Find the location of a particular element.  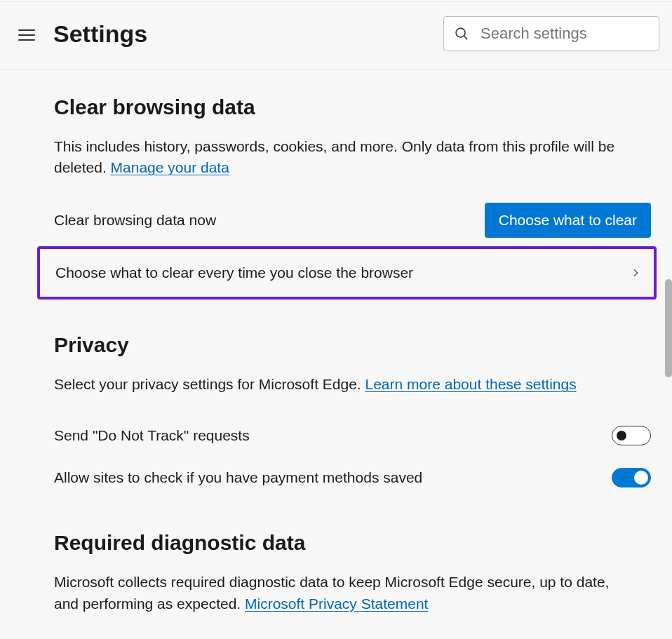

payment-toggle is located at coordinates (631, 478).